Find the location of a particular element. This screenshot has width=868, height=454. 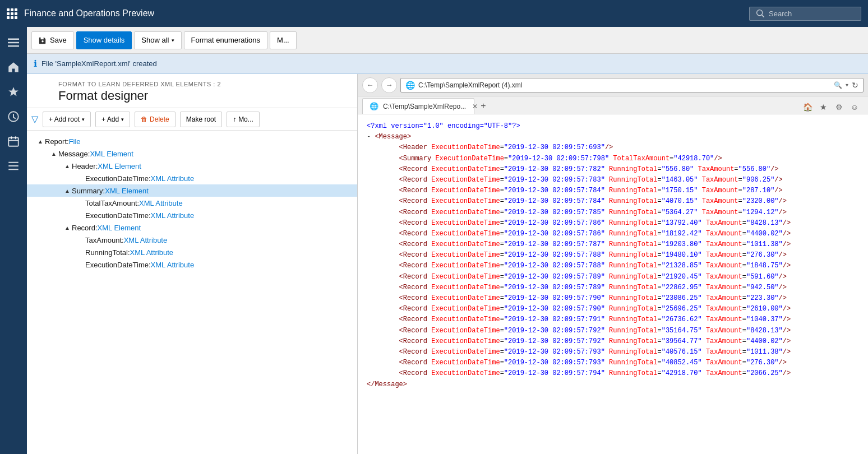

forward-button: → is located at coordinates (389, 85).